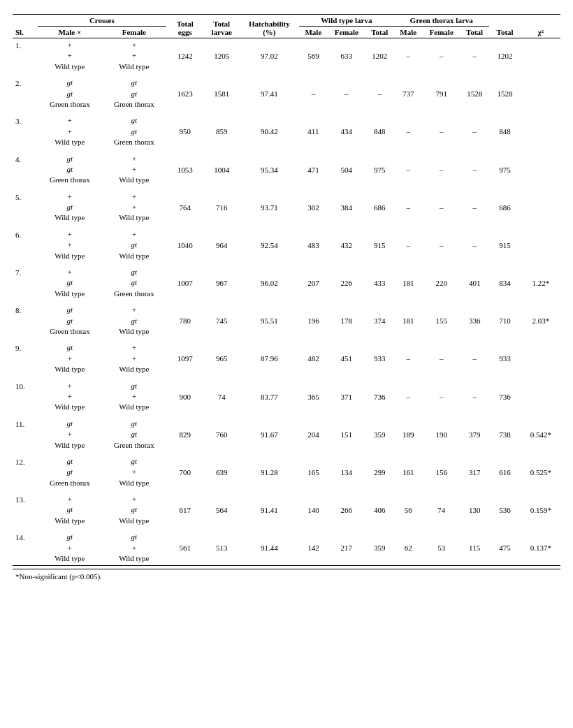 Image resolution: width=573 pixels, height=728 pixels. Describe the element at coordinates (286, 283) in the screenshot. I see `table-row: 7.+gtWild typegtgtGreen thorax100796796.…` at that location.